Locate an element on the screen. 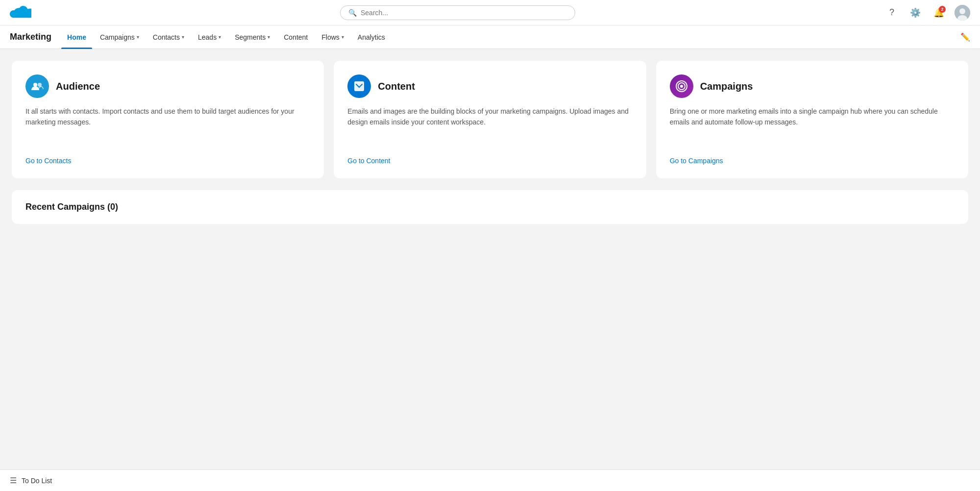  search-icon: 🔍 is located at coordinates (353, 13).